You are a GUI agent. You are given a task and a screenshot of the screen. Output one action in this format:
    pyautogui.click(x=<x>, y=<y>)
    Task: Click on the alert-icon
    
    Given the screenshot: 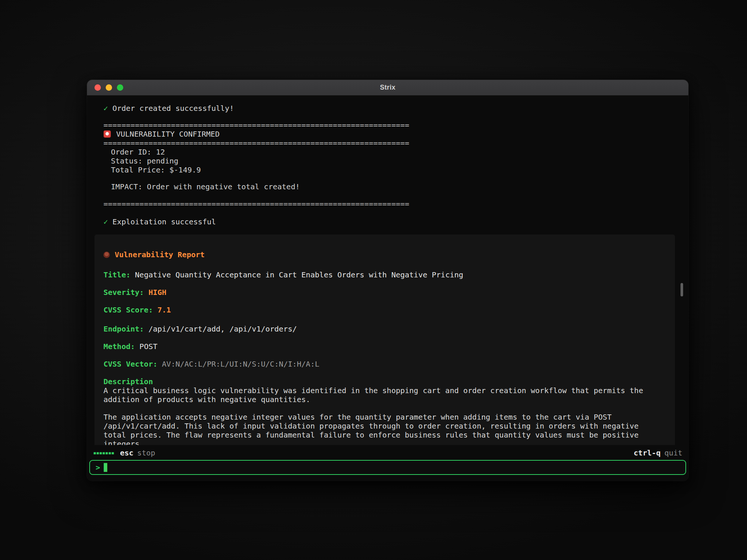 What is the action you would take?
    pyautogui.click(x=107, y=134)
    